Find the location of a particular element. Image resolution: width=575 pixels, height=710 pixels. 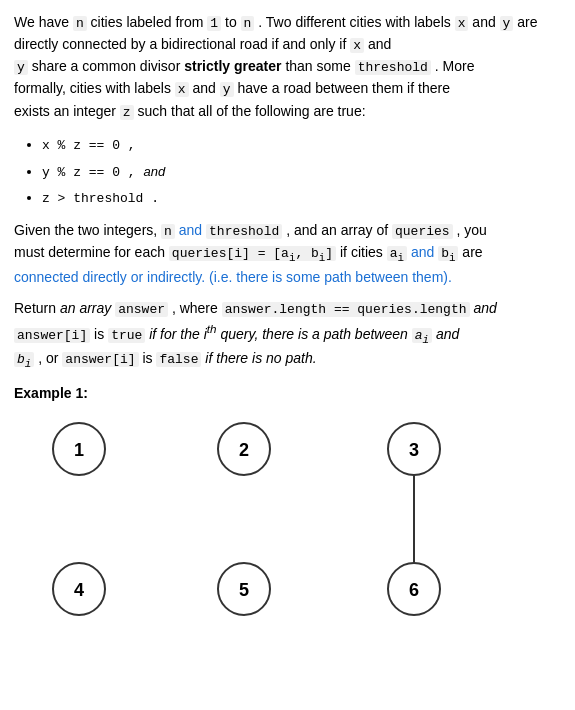

given-queries: queries is located at coordinates (422, 232).